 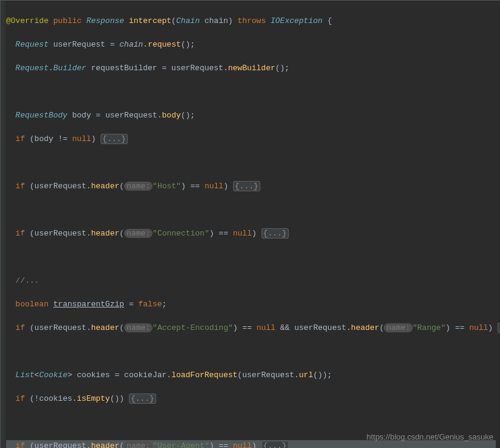 I want to click on comment: //..., so click(x=28, y=281).